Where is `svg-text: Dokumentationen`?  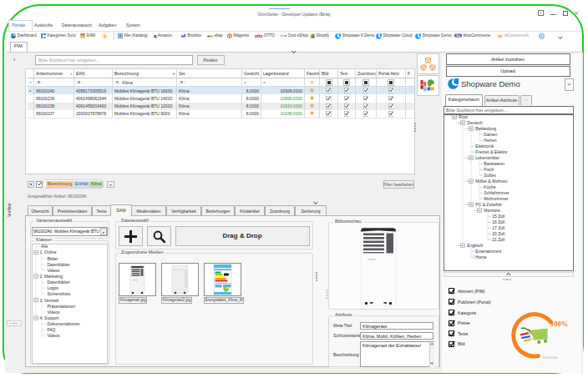
svg-text: Dokumentationen is located at coordinates (63, 324).